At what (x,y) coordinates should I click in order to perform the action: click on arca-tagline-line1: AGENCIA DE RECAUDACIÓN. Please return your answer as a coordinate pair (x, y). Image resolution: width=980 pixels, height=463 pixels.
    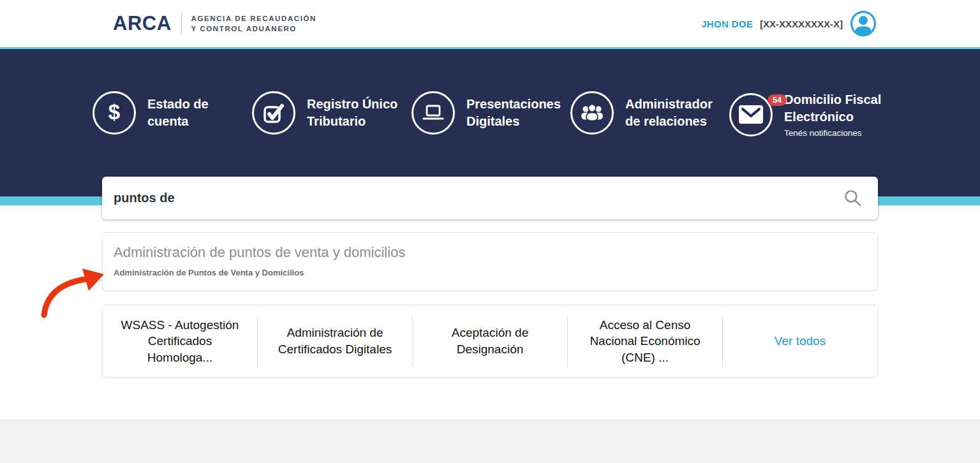
    Looking at the image, I should click on (254, 18).